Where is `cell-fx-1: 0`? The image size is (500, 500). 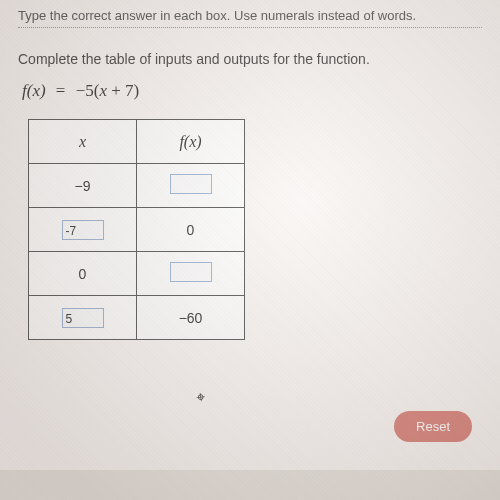
cell-fx-1: 0 is located at coordinates (191, 230).